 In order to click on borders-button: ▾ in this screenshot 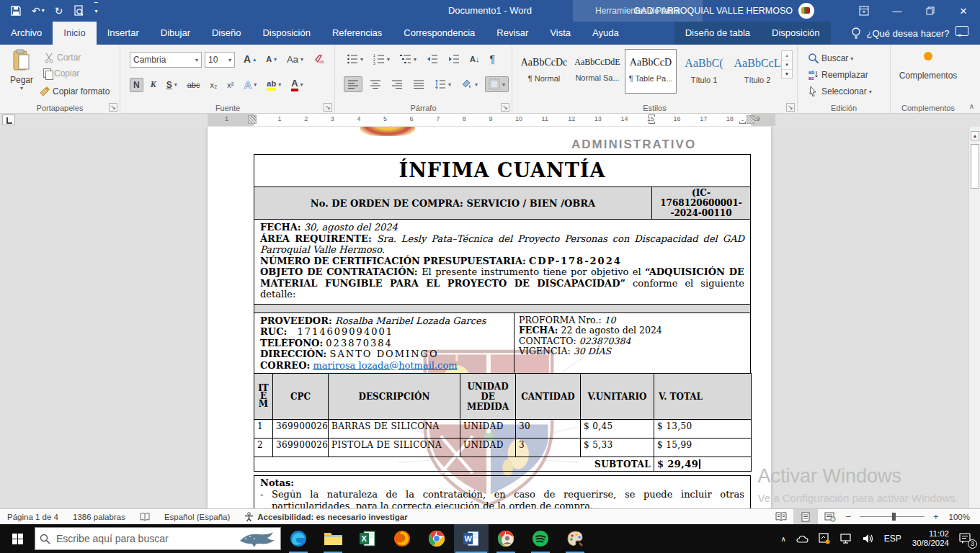, I will do `click(497, 84)`.